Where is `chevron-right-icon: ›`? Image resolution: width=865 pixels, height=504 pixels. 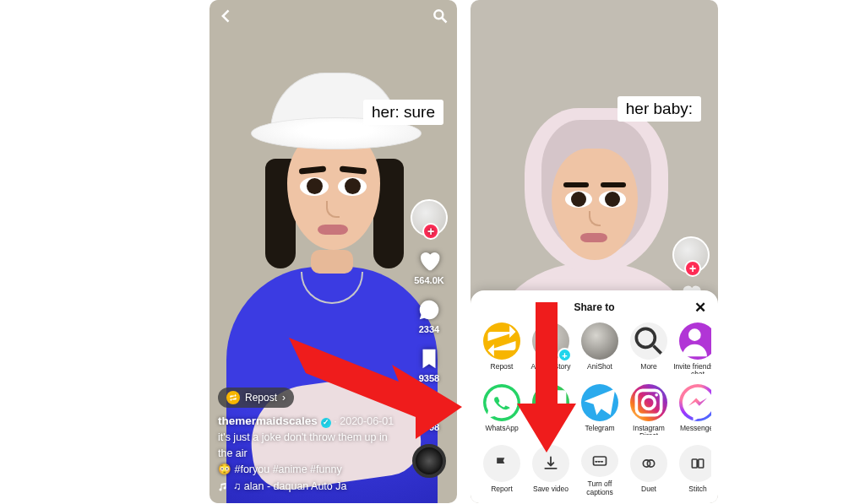 chevron-right-icon: › is located at coordinates (284, 398).